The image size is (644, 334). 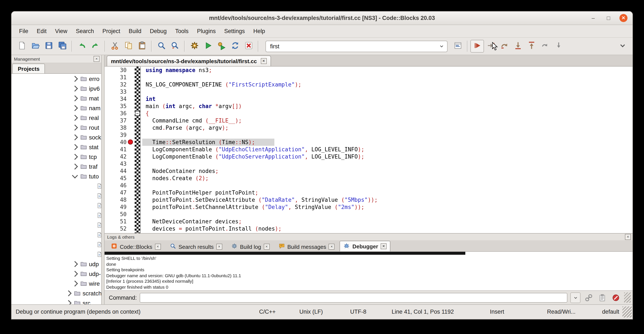 What do you see at coordinates (24, 31) in the screenshot?
I see `menu-file: File` at bounding box center [24, 31].